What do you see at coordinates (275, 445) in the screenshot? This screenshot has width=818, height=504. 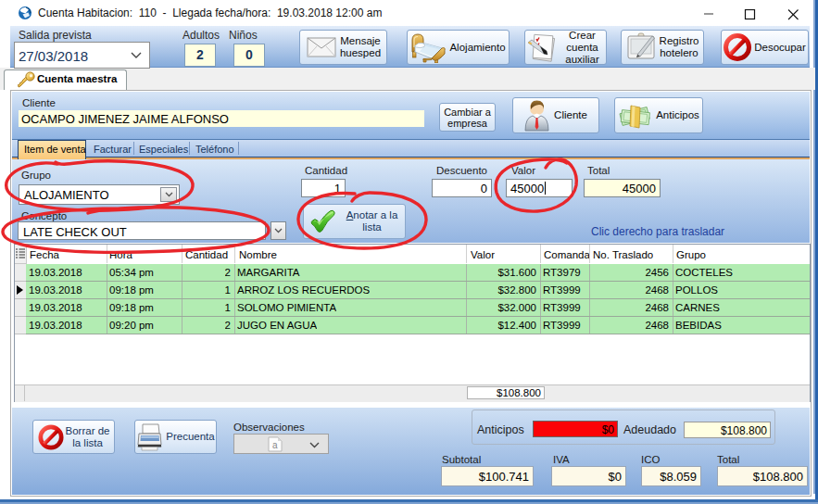 I see `svg-text: a` at bounding box center [275, 445].